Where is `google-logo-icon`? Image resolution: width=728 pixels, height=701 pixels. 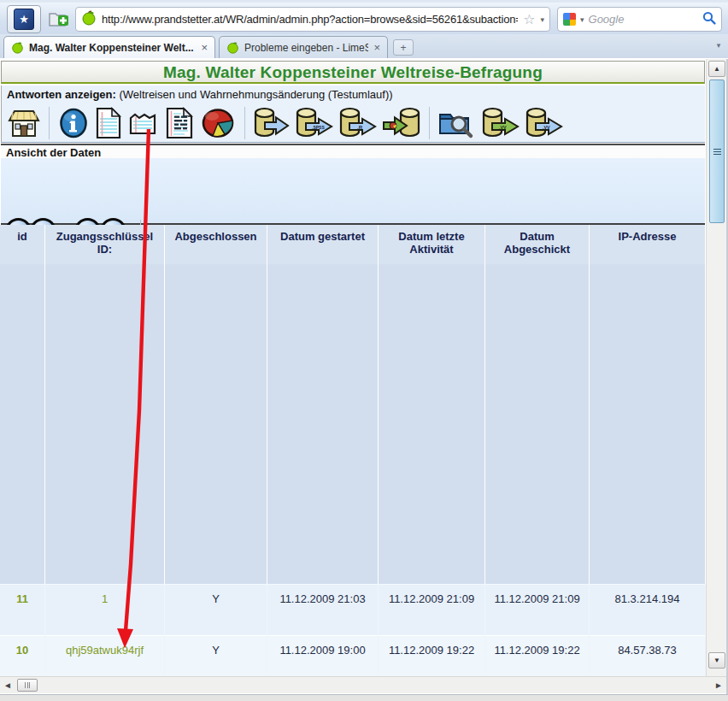
google-logo-icon is located at coordinates (569, 19).